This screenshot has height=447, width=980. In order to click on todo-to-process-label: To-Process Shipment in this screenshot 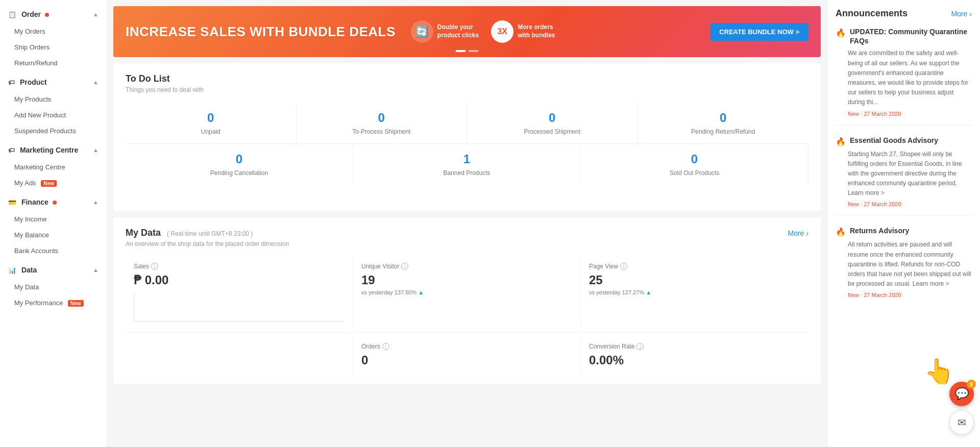, I will do `click(382, 132)`.